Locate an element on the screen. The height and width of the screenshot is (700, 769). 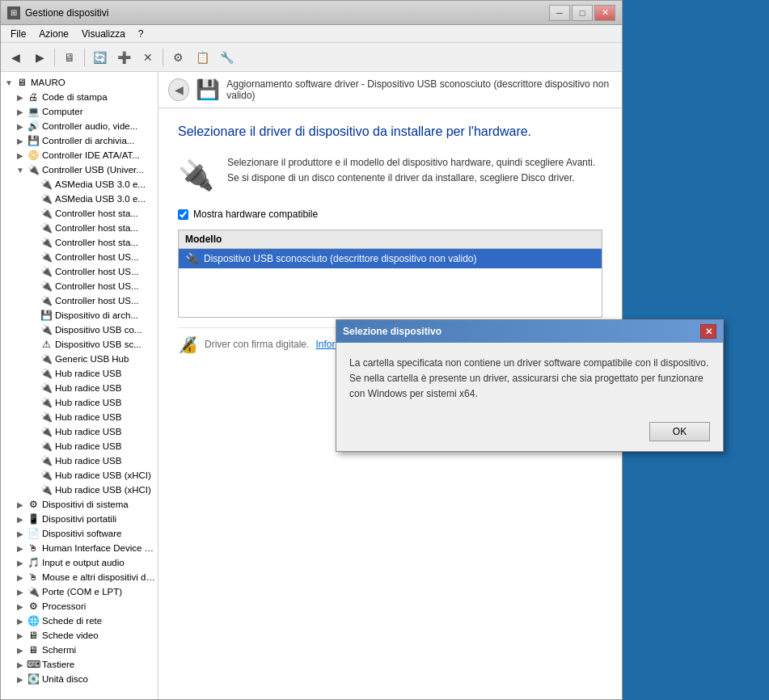
selezione-body: La cartella specificata non contiene un … is located at coordinates (530, 379).